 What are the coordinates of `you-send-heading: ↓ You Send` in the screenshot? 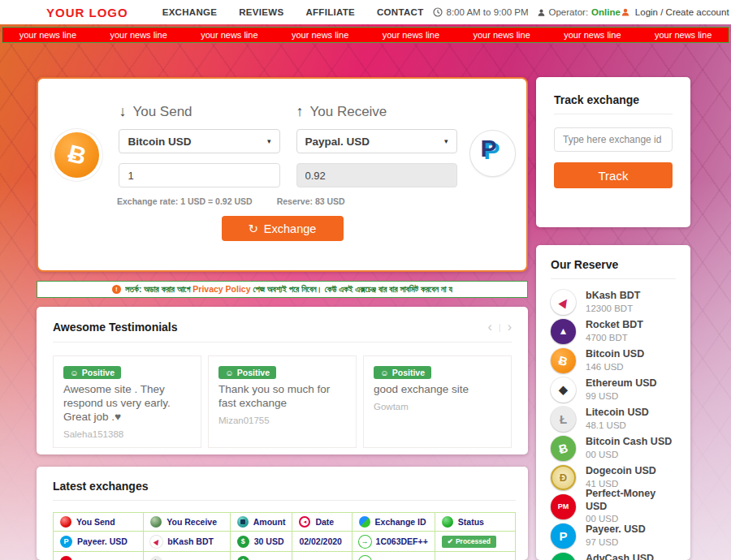 It's located at (199, 112).